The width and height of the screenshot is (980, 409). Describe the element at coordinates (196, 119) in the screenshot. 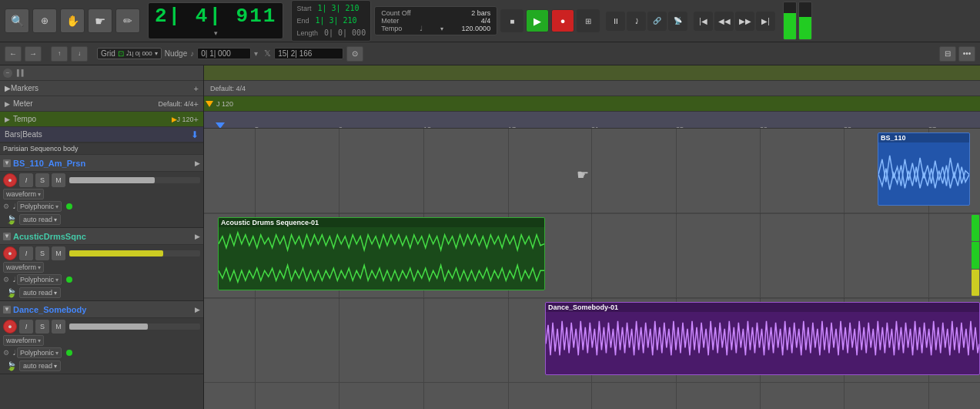

I see `tempo-add-btn: +` at that location.